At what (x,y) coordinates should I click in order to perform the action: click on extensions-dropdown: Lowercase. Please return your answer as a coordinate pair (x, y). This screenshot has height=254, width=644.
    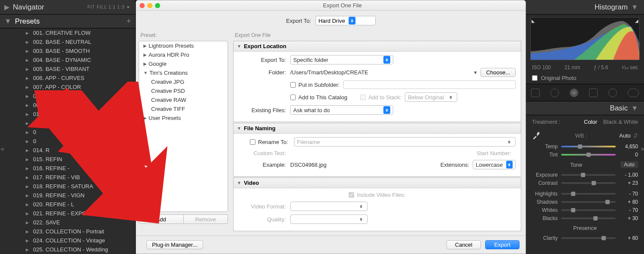
    Looking at the image, I should click on (494, 165).